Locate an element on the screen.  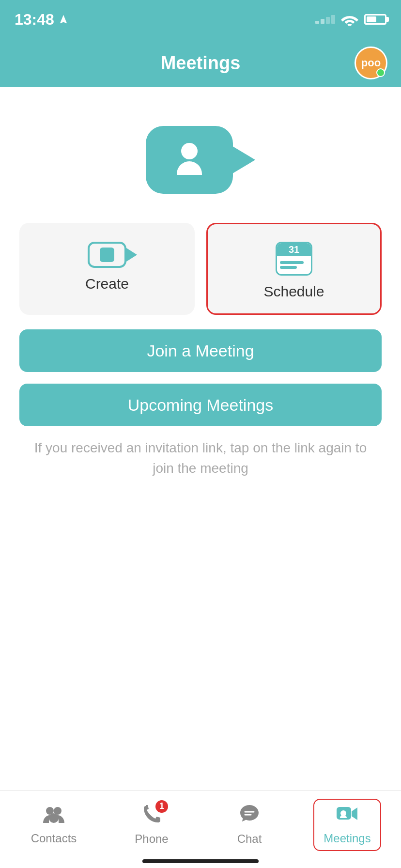
chat-icon is located at coordinates (249, 816).